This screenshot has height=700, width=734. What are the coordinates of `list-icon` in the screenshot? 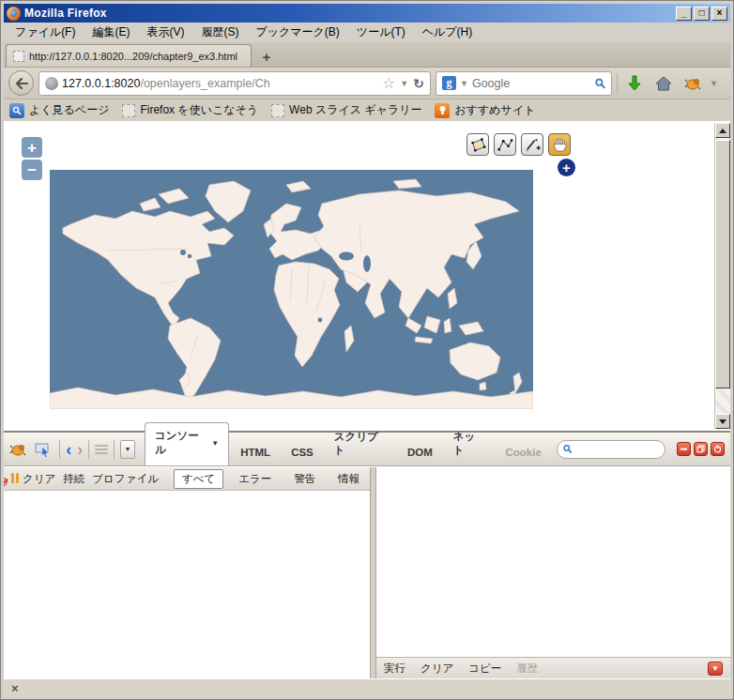 It's located at (101, 449).